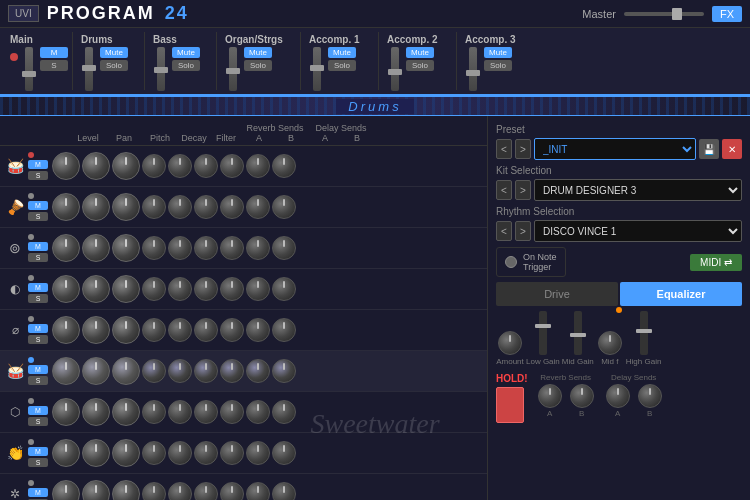 The width and height of the screenshot is (750, 500). Describe the element at coordinates (727, 14) in the screenshot. I see `fx-button: FX` at that location.